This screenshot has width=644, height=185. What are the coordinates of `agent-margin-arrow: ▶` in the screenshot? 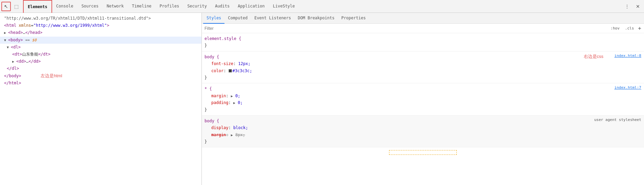 It's located at (232, 135).